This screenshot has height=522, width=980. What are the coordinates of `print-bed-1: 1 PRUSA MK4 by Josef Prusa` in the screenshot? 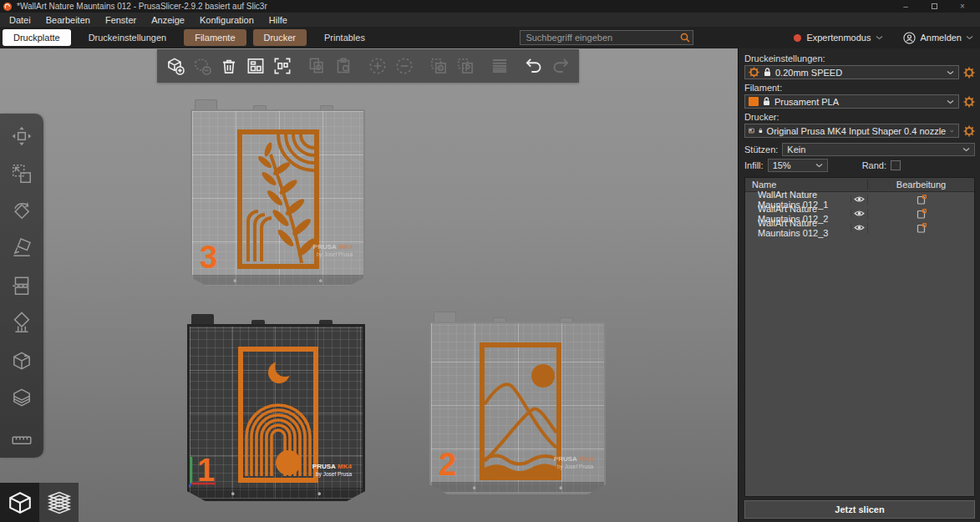 It's located at (276, 413).